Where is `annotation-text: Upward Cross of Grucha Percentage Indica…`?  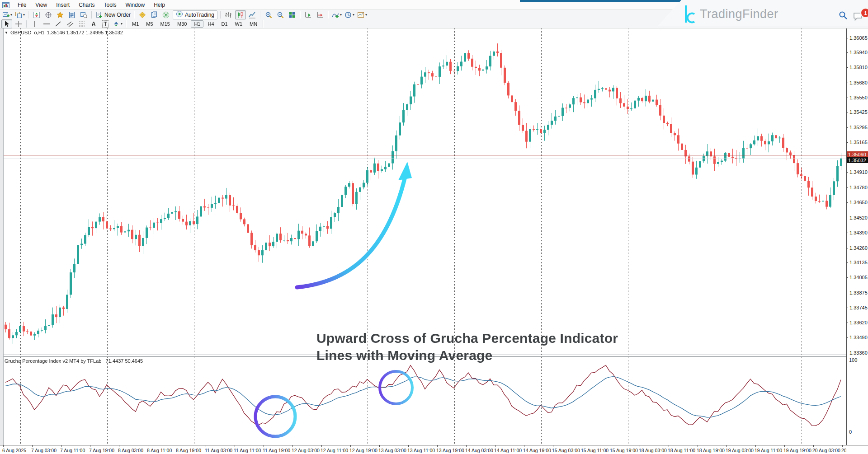 annotation-text: Upward Cross of Grucha Percentage Indica… is located at coordinates (467, 347).